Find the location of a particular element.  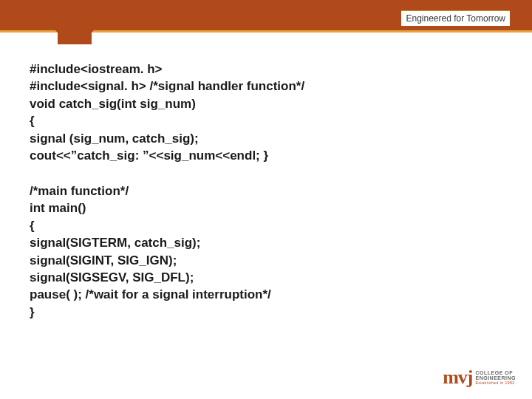

tagline-text: Engineered for Tomorrow is located at coordinates (455, 18).